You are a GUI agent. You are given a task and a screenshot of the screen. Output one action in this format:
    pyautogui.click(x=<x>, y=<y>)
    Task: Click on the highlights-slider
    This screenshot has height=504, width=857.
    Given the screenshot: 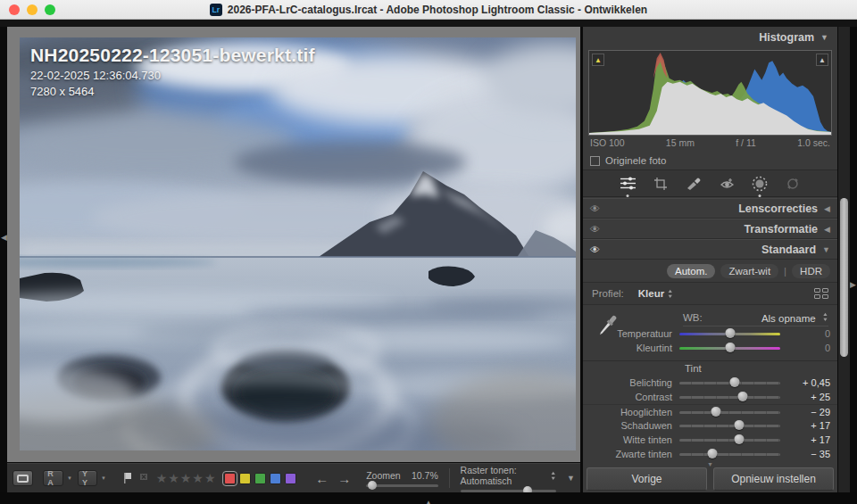 What is the action you would take?
    pyautogui.click(x=730, y=412)
    